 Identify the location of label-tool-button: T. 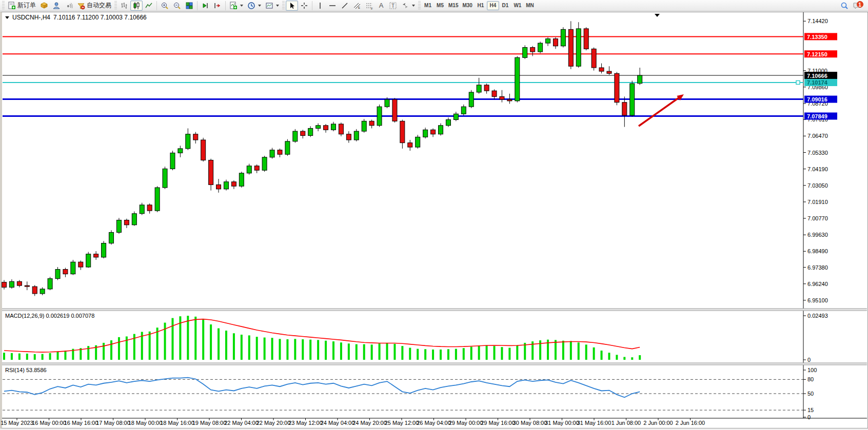
(393, 6).